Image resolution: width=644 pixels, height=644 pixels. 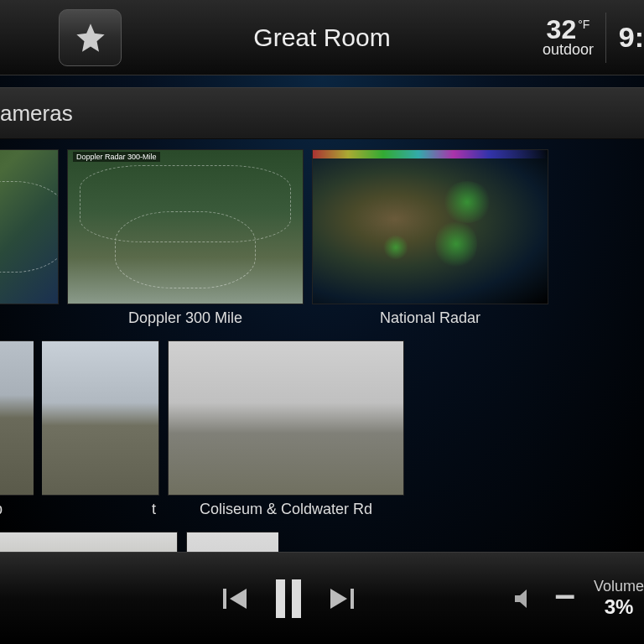 I want to click on media-footer: – Volume 3%, so click(x=322, y=598).